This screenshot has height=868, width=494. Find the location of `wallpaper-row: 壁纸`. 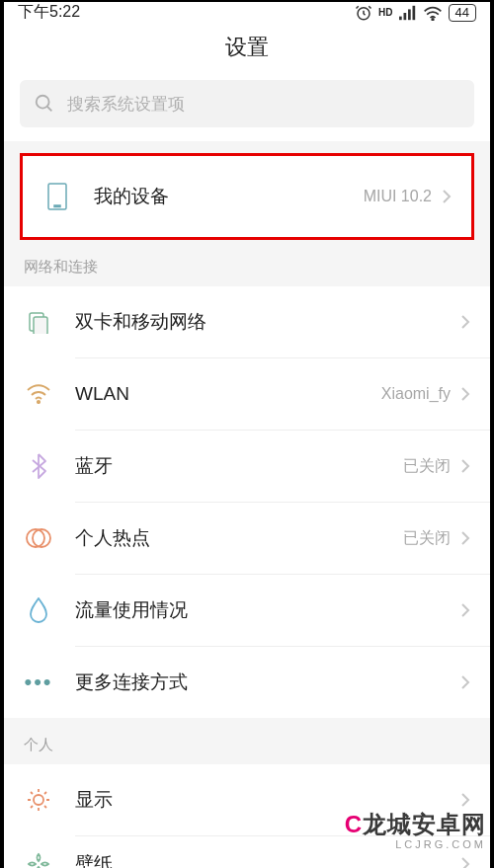

wallpaper-row: 壁纸 is located at coordinates (247, 852).